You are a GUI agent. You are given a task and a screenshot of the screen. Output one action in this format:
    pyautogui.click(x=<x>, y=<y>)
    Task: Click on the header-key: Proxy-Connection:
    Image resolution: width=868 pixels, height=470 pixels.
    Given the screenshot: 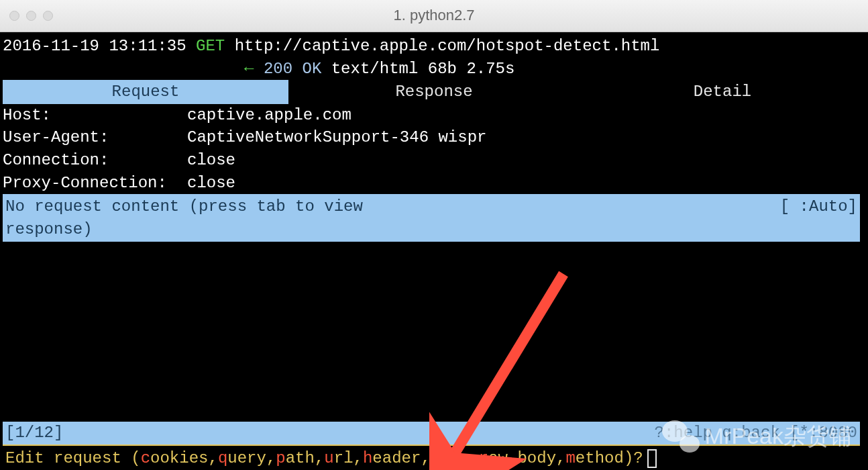 What is the action you would take?
    pyautogui.click(x=95, y=183)
    